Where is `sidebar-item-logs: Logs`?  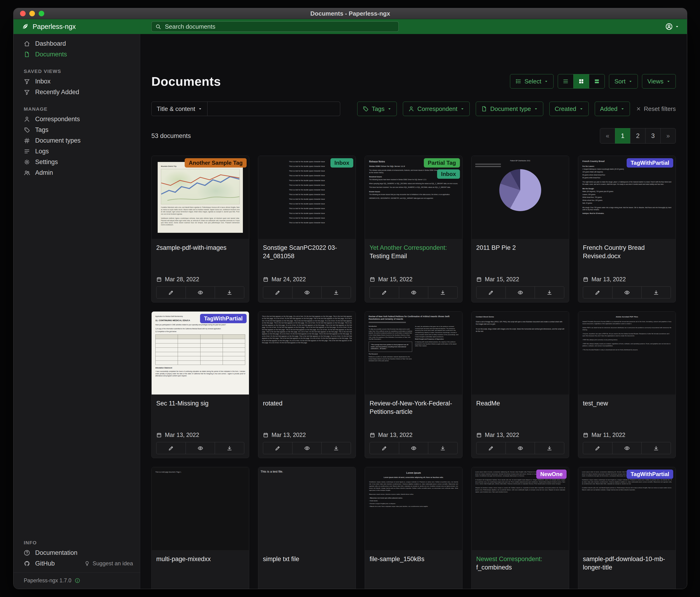
sidebar-item-logs: Logs is located at coordinates (77, 151).